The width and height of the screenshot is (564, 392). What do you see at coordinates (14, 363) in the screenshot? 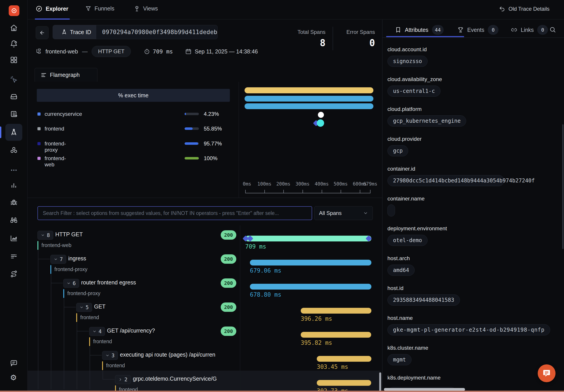
I see `support-chat-icon` at bounding box center [14, 363].